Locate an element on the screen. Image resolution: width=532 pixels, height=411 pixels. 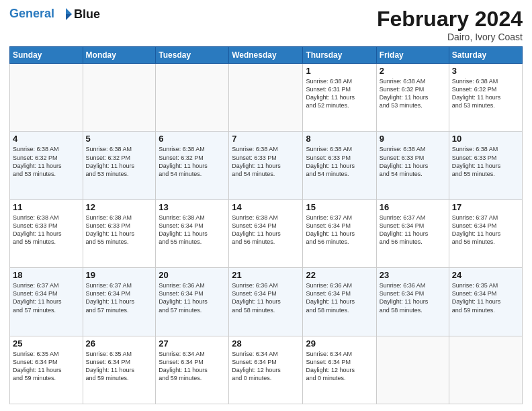
day-number: 14 is located at coordinates (266, 207).